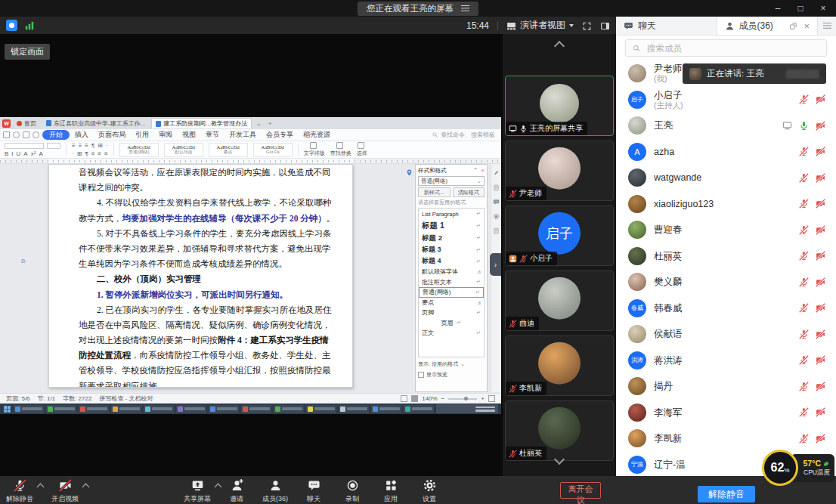 This screenshot has width=836, height=504. What do you see at coordinates (683, 204) in the screenshot?
I see `member-name: xiaoliziguo123` at bounding box center [683, 204].